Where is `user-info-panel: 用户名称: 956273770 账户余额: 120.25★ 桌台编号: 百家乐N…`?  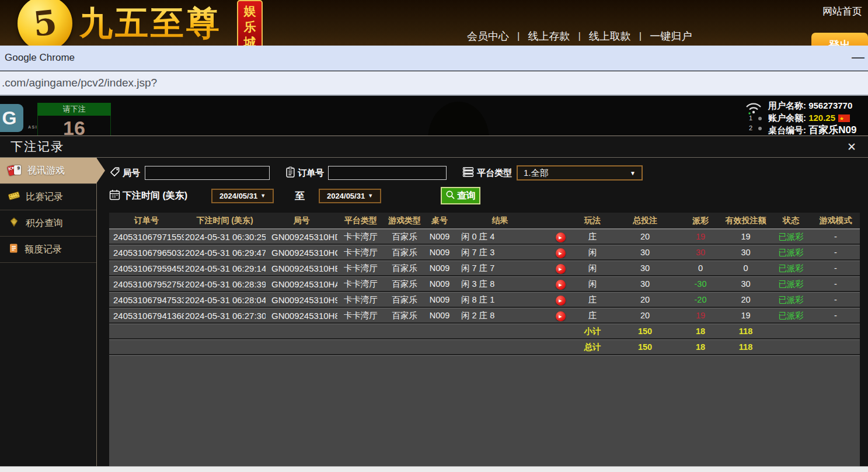
user-info-panel: 用户名称: 956273770 账户余额: 120.25★ 桌台编号: 百家乐N… is located at coordinates (813, 117).